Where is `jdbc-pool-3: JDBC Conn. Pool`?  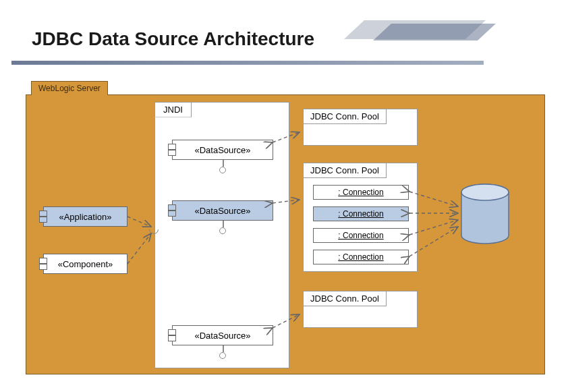 jdbc-pool-3: JDBC Conn. Pool is located at coordinates (360, 309).